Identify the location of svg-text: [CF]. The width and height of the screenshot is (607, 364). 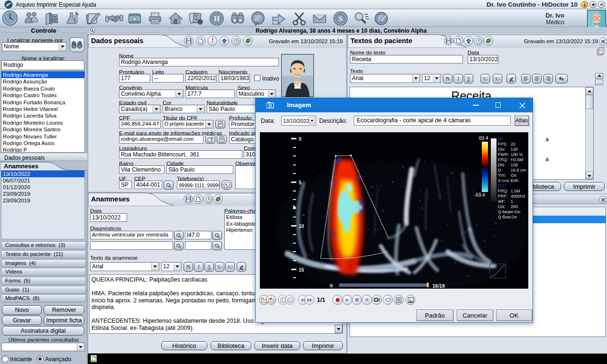
(502, 186).